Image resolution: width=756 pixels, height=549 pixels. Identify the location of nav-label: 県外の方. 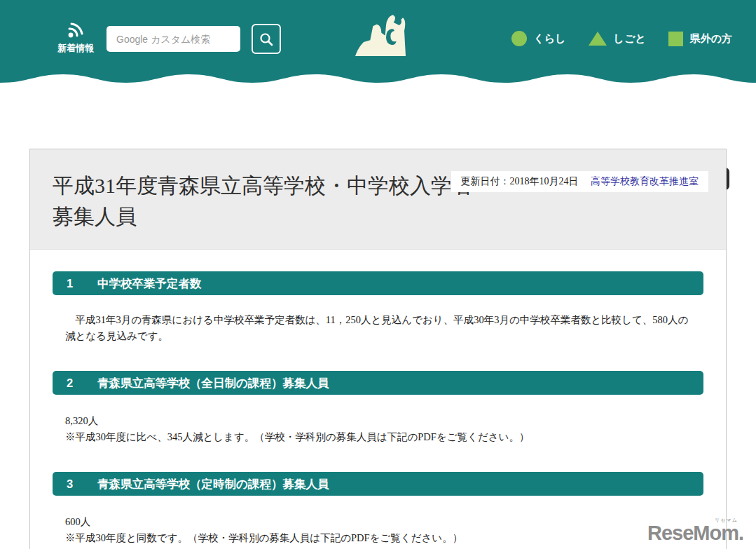
(711, 39).